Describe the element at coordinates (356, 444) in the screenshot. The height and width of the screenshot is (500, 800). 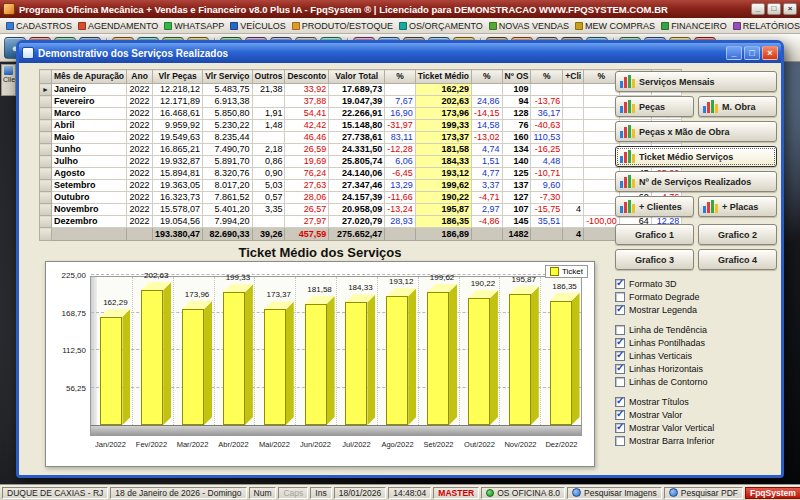
I see `x-axis-label: Jul/2022` at that location.